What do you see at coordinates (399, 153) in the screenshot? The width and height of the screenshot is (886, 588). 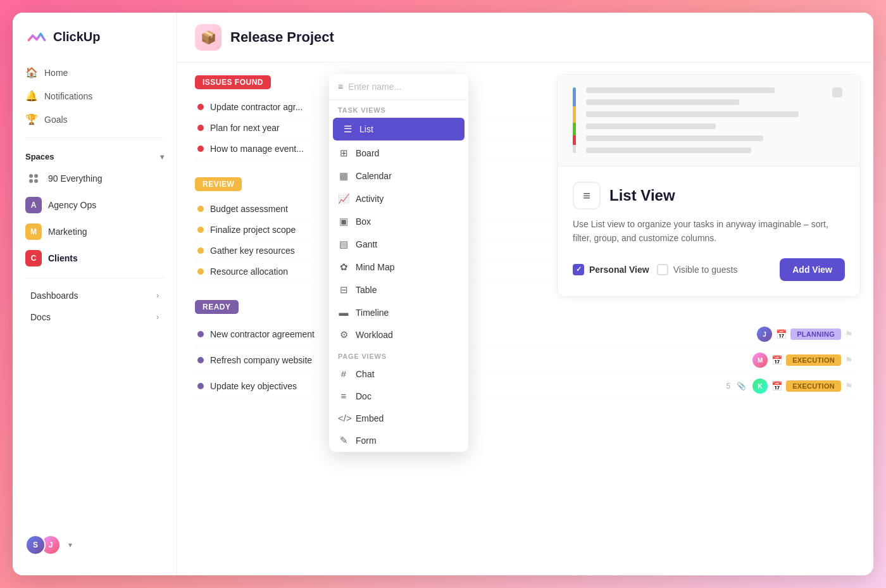 I see `dropdown-item-board: ⊞ Board` at bounding box center [399, 153].